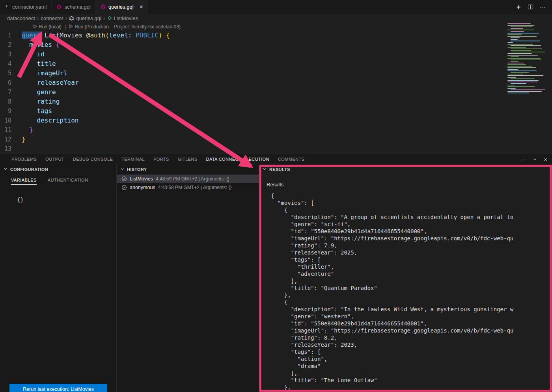 This screenshot has width=552, height=392. What do you see at coordinates (188, 159) in the screenshot?
I see `panel-tab-gitlens: GITLENS` at bounding box center [188, 159].